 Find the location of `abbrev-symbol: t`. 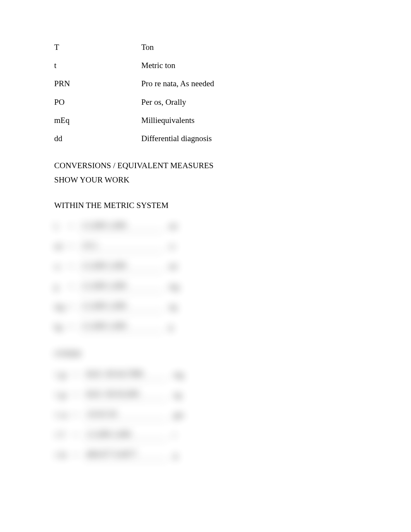

abbrev-symbol: t is located at coordinates (98, 66).